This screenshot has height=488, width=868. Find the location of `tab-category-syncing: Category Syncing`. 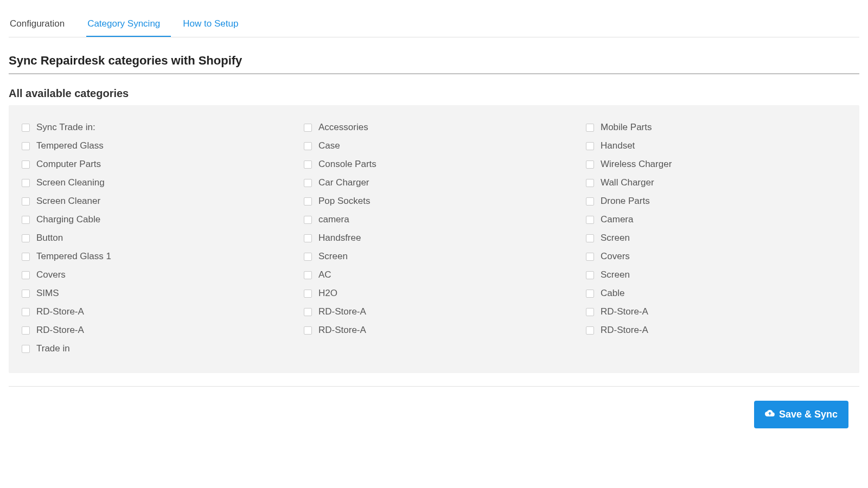

tab-category-syncing: Category Syncing is located at coordinates (129, 24).